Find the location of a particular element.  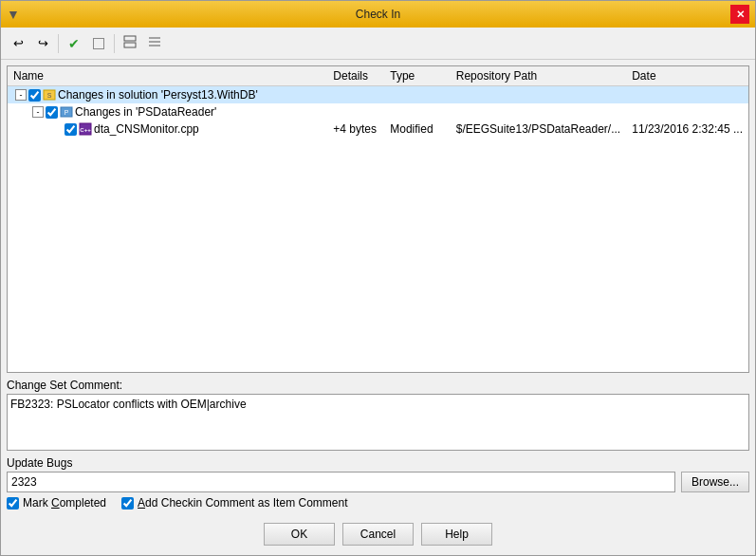

file-name-cell: C++dta_CNSMonitor.cpp is located at coordinates (167, 129).